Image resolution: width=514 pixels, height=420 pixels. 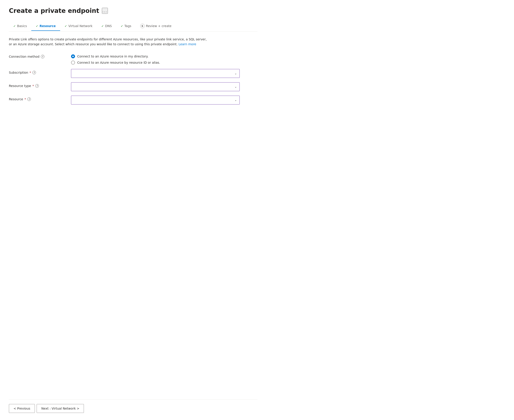 I want to click on subscription-control: ⌄, so click(x=155, y=74).